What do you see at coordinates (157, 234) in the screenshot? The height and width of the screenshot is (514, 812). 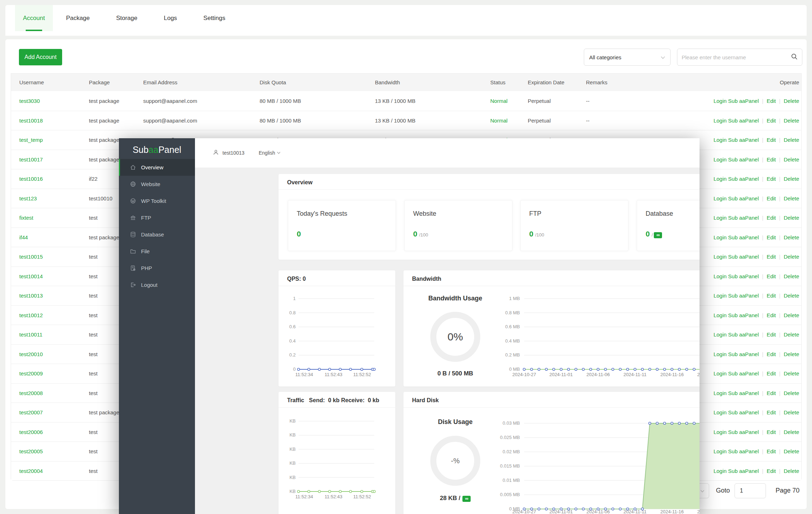 I see `sidebar-item-database: Database` at bounding box center [157, 234].